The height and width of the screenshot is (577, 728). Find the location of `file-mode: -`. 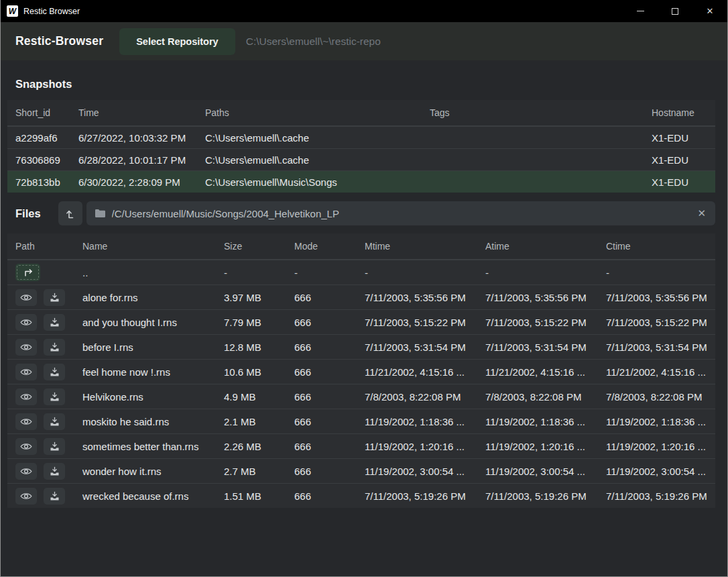

file-mode: - is located at coordinates (322, 272).